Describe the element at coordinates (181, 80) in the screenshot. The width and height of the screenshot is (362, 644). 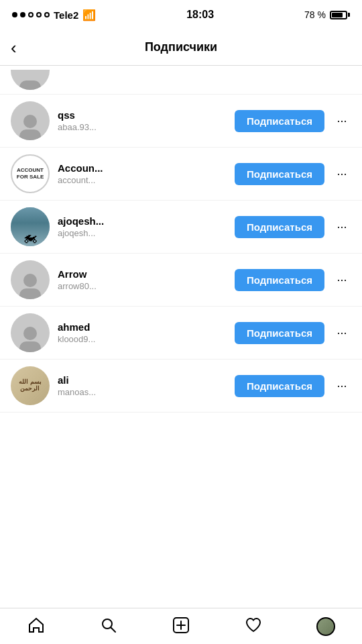
I see `partial-top-item` at that location.